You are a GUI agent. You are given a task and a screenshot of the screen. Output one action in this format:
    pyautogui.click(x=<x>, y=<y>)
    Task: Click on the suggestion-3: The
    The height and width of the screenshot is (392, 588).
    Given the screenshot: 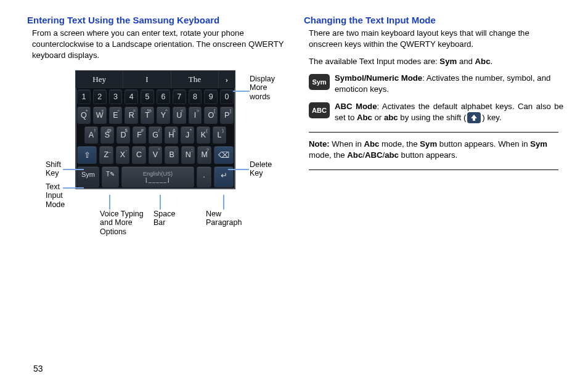 What is the action you would take?
    pyautogui.click(x=195, y=80)
    